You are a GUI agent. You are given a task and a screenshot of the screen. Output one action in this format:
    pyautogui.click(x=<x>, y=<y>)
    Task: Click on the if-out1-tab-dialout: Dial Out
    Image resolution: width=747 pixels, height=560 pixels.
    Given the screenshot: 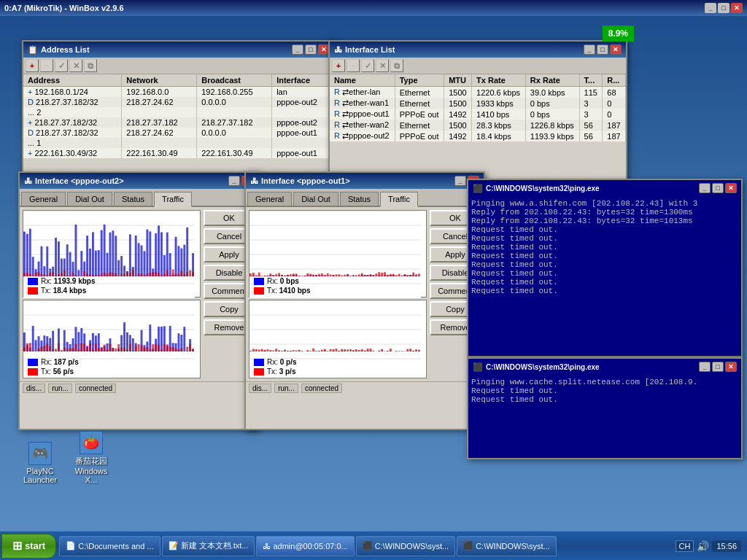 What is the action you would take?
    pyautogui.click(x=316, y=198)
    